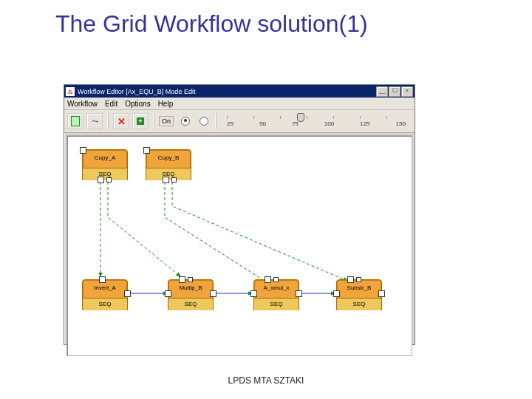 This screenshot has width=532, height=399. I want to click on window-title: Workflow Editor [Ax_EQU_B] Mode Edit, so click(136, 92).